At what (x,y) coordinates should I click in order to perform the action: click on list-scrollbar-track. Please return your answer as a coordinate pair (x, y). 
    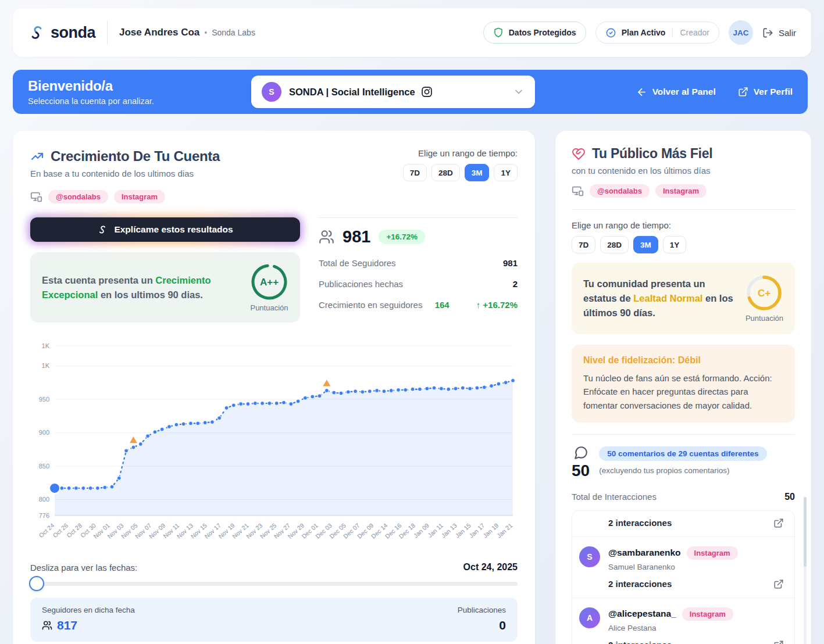
    Looking at the image, I should click on (805, 571).